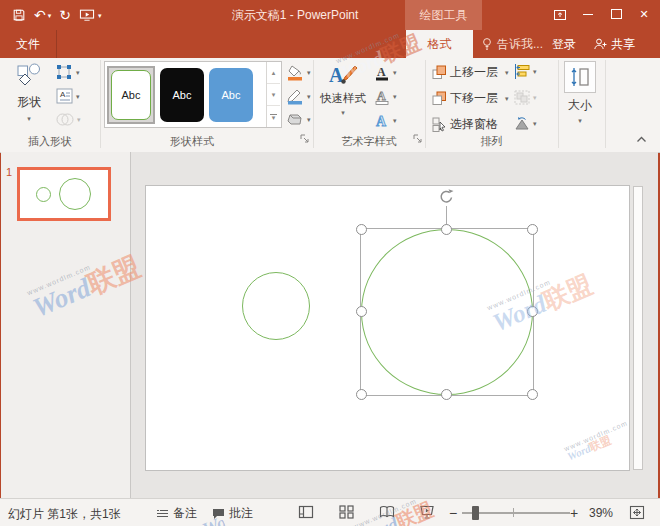 The width and height of the screenshot is (660, 526). What do you see at coordinates (564, 44) in the screenshot?
I see `sign-in-button: 登录` at bounding box center [564, 44].